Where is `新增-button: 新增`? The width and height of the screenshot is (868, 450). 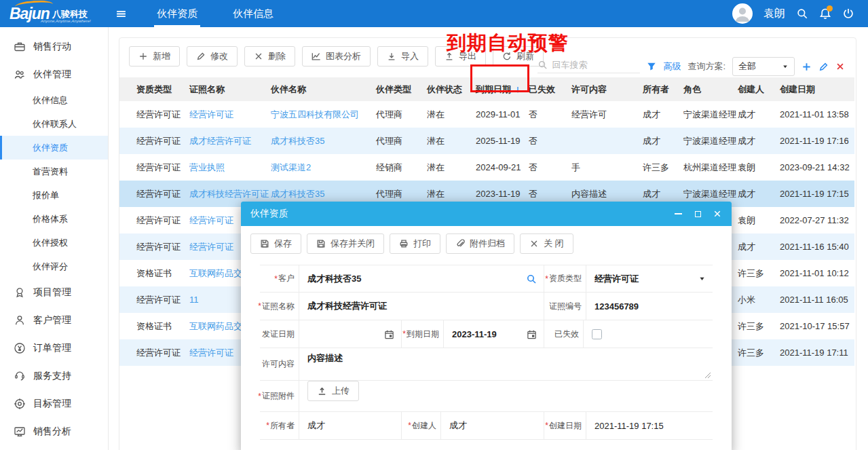
新增-button: 新增 is located at coordinates (155, 56).